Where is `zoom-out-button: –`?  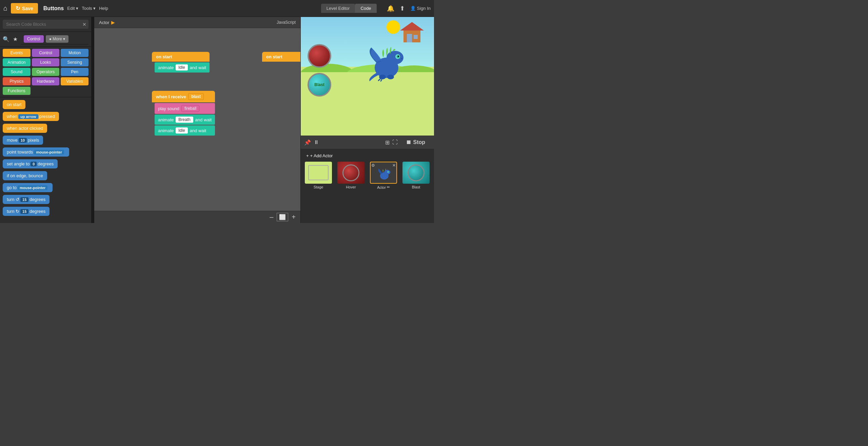 zoom-out-button: – is located at coordinates (271, 217).